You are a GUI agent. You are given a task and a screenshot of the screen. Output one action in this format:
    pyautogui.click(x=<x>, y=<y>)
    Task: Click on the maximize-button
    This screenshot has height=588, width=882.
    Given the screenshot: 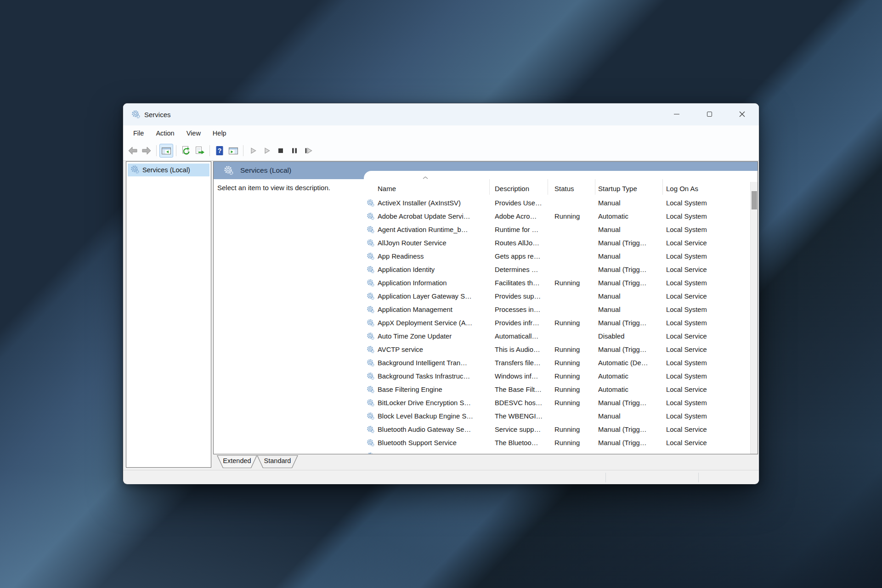 What is the action you would take?
    pyautogui.click(x=709, y=114)
    